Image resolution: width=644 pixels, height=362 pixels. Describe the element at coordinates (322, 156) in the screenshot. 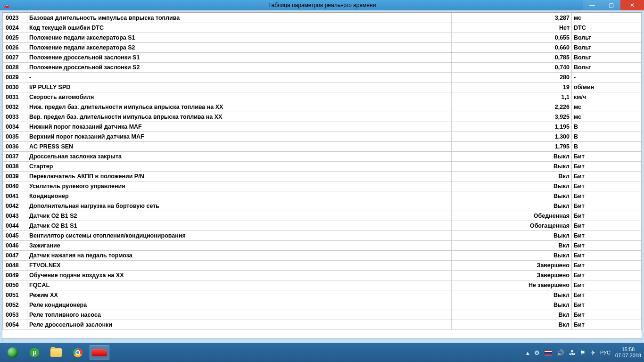

I see `table-row: 0037Дроссельная заслонка закрытаВыклБит` at that location.